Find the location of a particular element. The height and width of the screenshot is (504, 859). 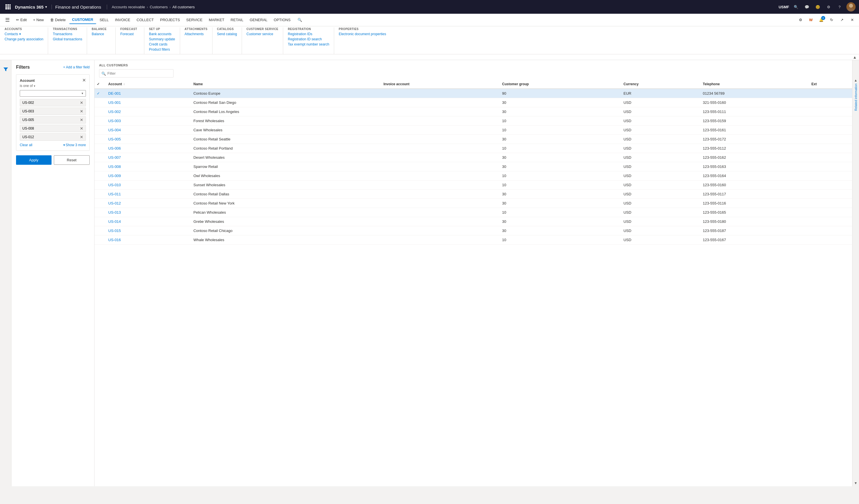

filter-dropdown-input: ▾ is located at coordinates (53, 93).